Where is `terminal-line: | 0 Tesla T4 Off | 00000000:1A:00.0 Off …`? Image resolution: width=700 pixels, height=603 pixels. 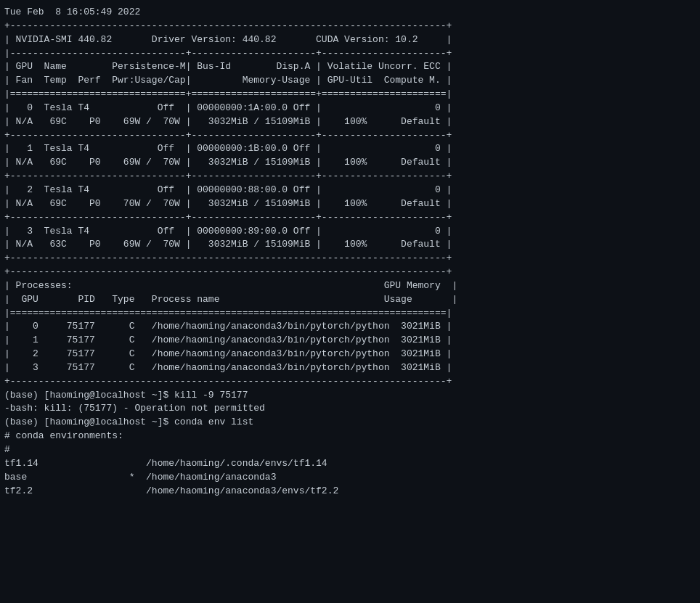 terminal-line: | 0 Tesla T4 Off | 00000000:1A:00.0 Off … is located at coordinates (350, 109).